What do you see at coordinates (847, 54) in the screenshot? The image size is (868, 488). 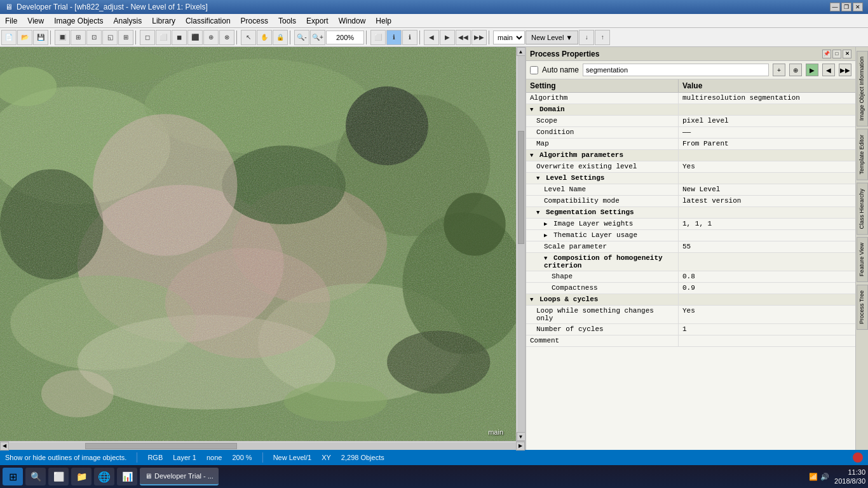 I see `panel-close-btn: ✕` at bounding box center [847, 54].